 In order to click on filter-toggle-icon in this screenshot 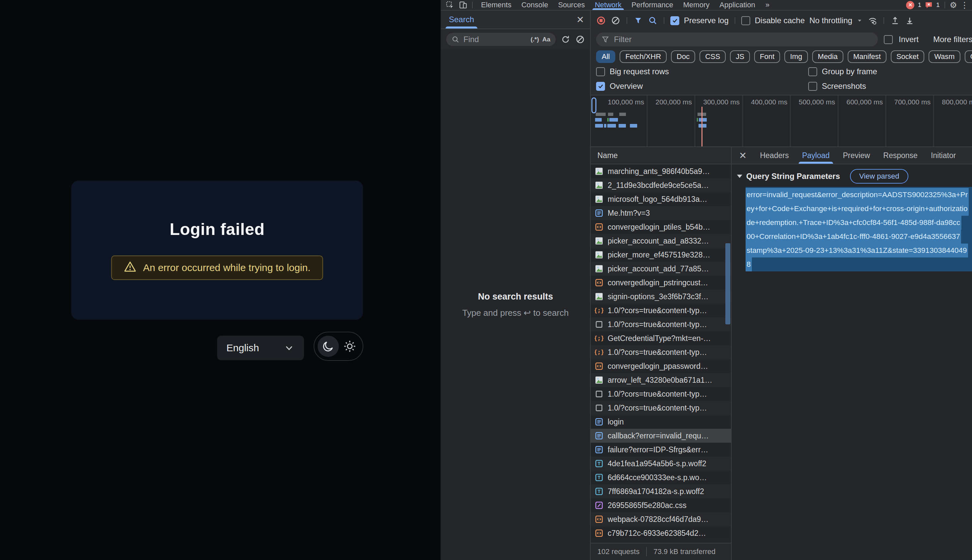, I will do `click(638, 20)`.